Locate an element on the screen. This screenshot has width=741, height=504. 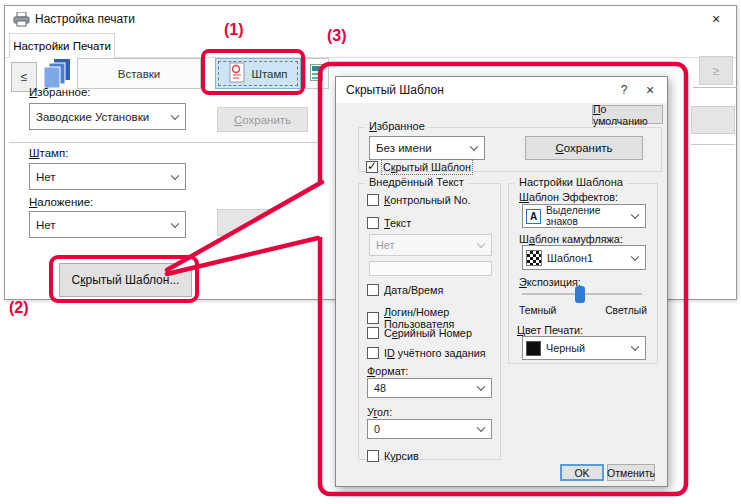
italic-checkbox: Курсив is located at coordinates (393, 456).